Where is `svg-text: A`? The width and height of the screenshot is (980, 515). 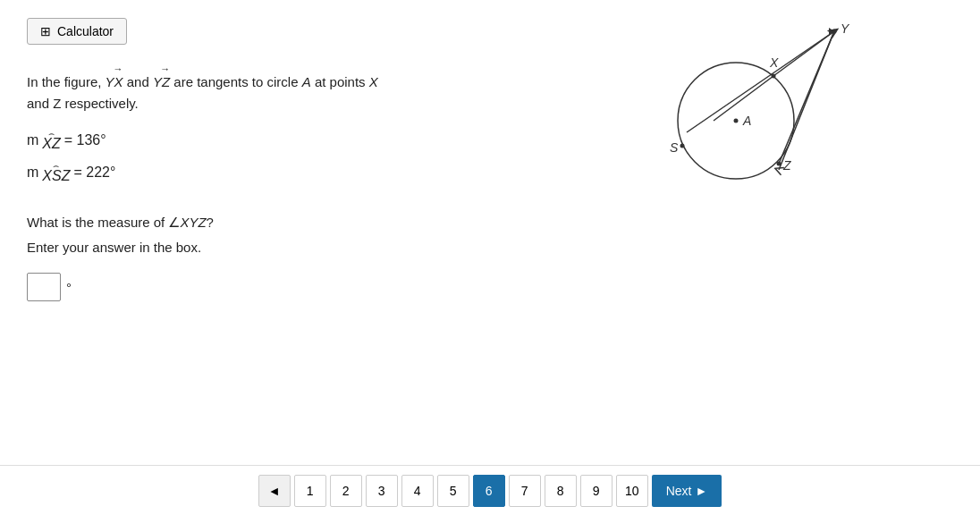
svg-text: A is located at coordinates (747, 121).